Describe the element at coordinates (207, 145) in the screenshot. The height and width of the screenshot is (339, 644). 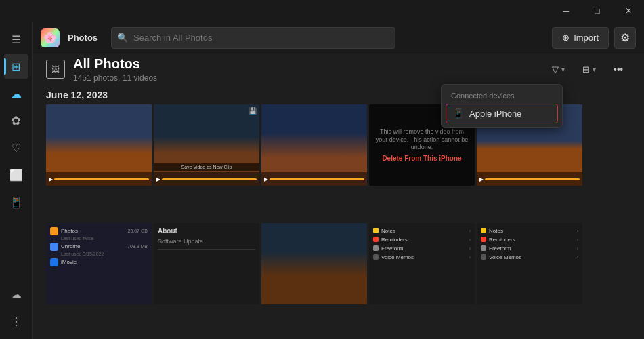
I see `photo-thumb-2: 💾 ▶ Save Video as New Clip` at that location.